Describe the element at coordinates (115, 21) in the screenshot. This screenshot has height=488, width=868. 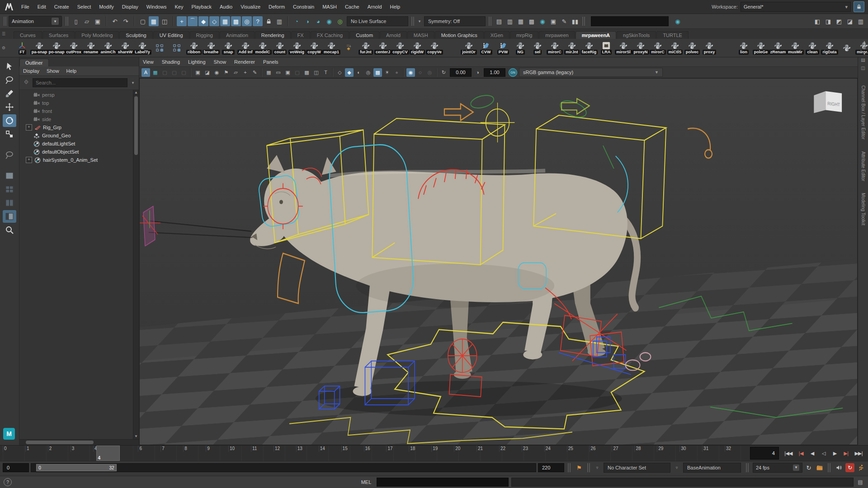
I see `undo-icon: ↶` at that location.